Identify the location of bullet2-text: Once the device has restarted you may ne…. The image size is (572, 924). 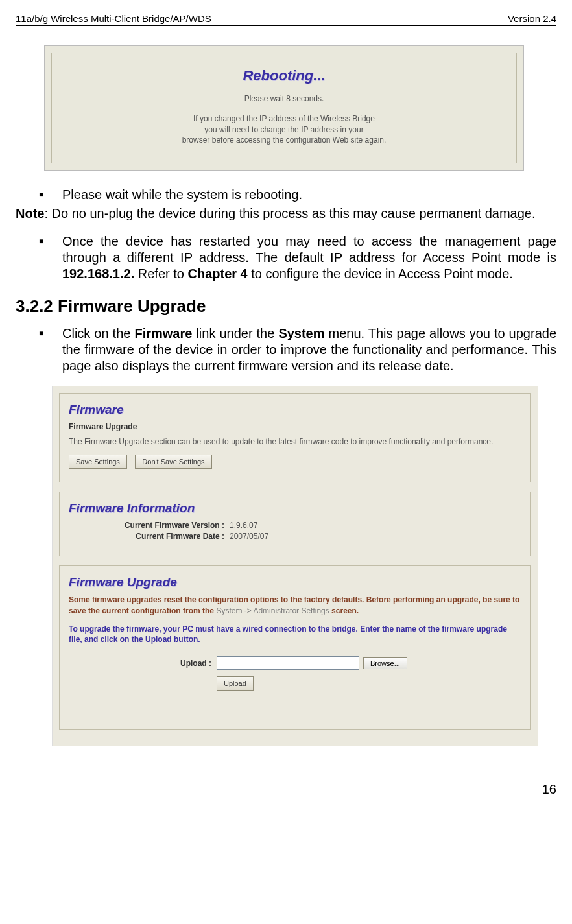
(309, 258).